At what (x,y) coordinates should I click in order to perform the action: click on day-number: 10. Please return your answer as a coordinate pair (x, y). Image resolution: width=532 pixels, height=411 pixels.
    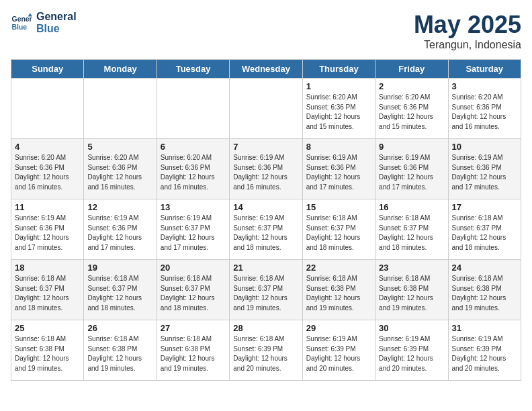
    Looking at the image, I should click on (485, 146).